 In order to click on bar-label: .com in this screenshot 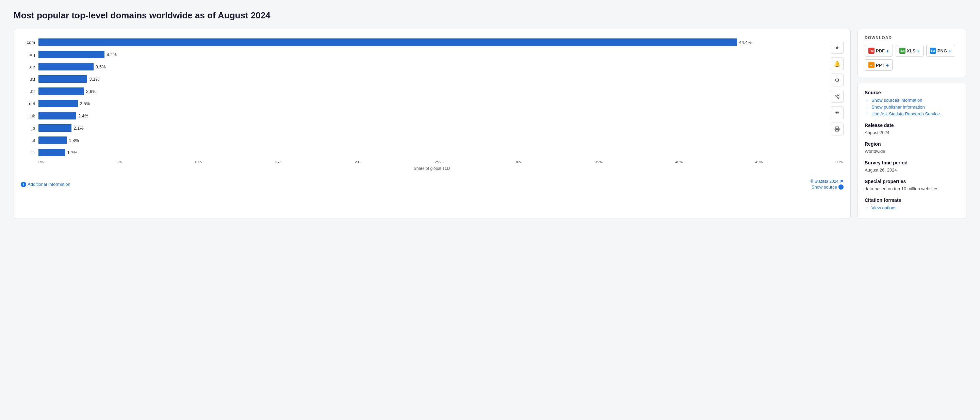, I will do `click(28, 43)`.